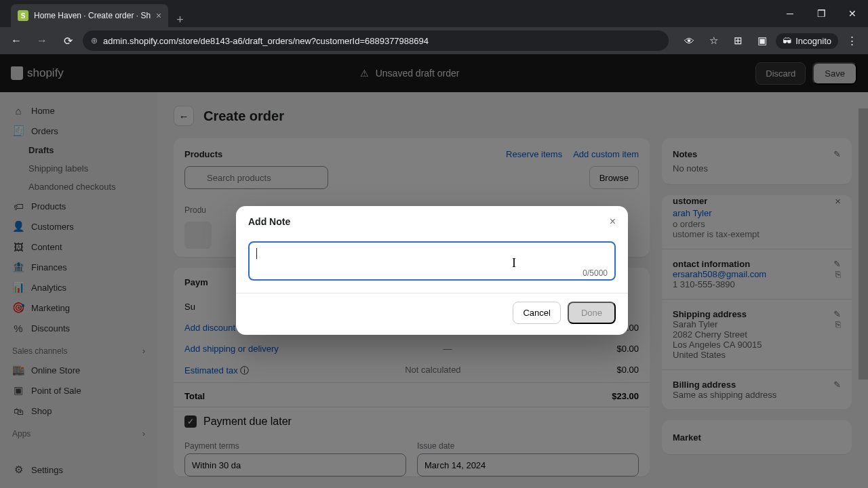 The height and width of the screenshot is (488, 868). What do you see at coordinates (821, 14) in the screenshot?
I see `maximize-window-icon: ❐` at bounding box center [821, 14].